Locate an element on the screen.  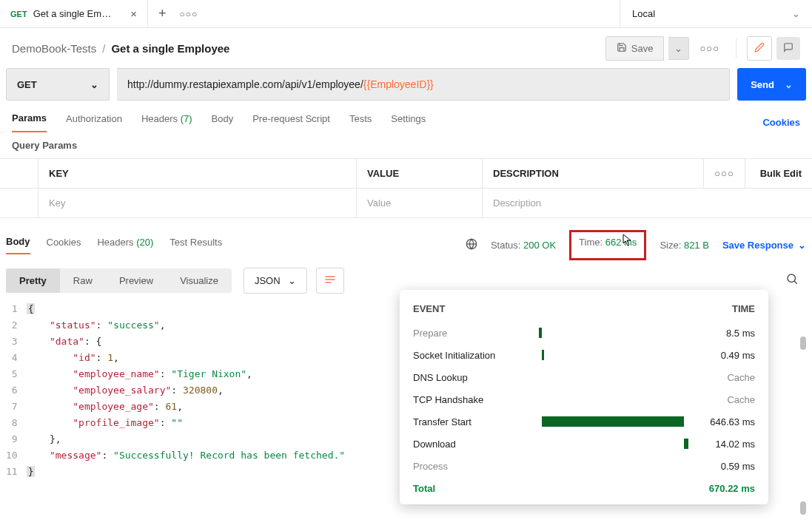
edit-button is located at coordinates (759, 49).